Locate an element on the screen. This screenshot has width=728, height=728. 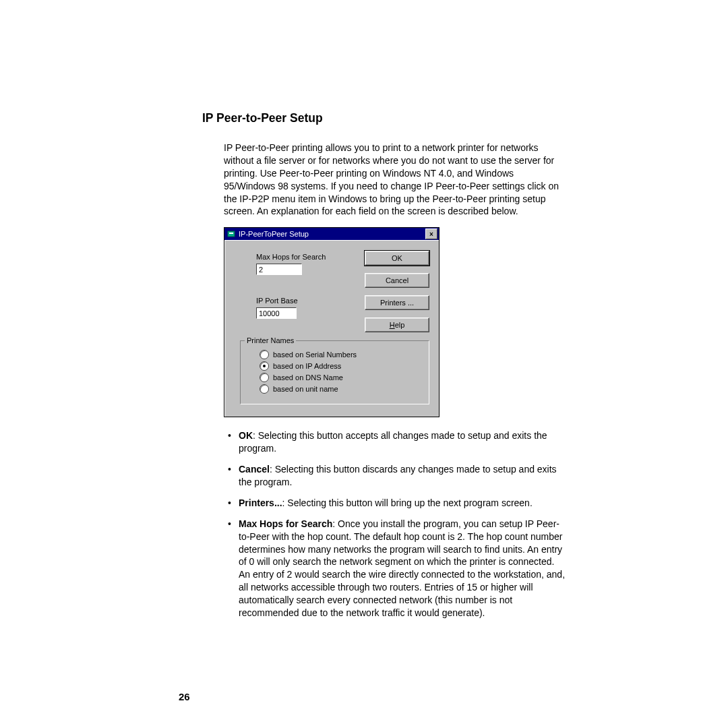
desc-cancel: : Selecting this button discards any cha… is located at coordinates (398, 476).